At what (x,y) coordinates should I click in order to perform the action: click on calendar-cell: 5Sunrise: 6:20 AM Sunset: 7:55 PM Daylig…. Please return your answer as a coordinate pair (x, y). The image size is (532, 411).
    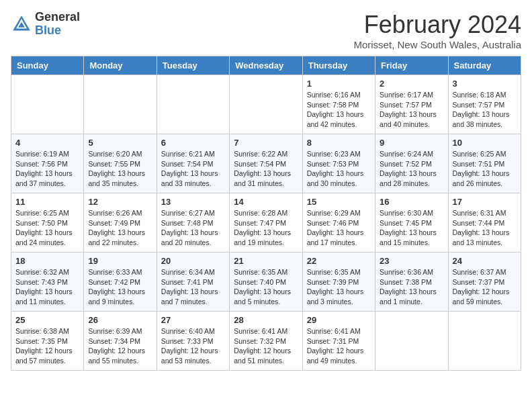
    Looking at the image, I should click on (120, 164).